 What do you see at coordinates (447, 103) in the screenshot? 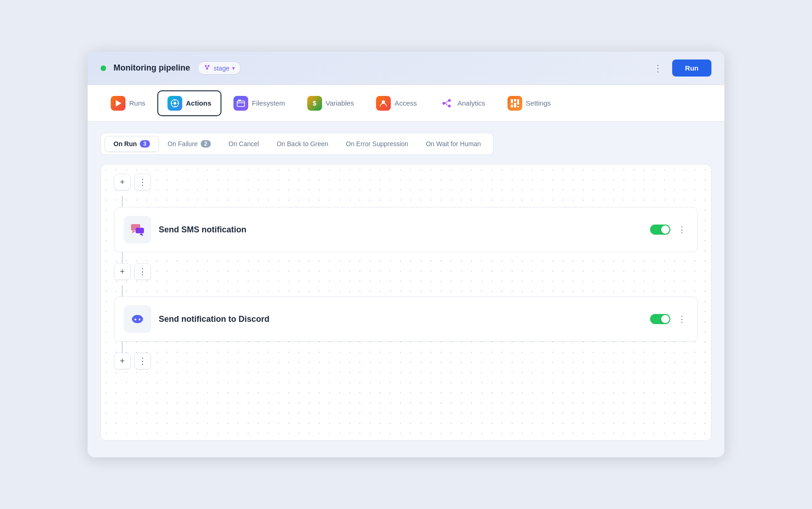
I see `analytics-icon` at bounding box center [447, 103].